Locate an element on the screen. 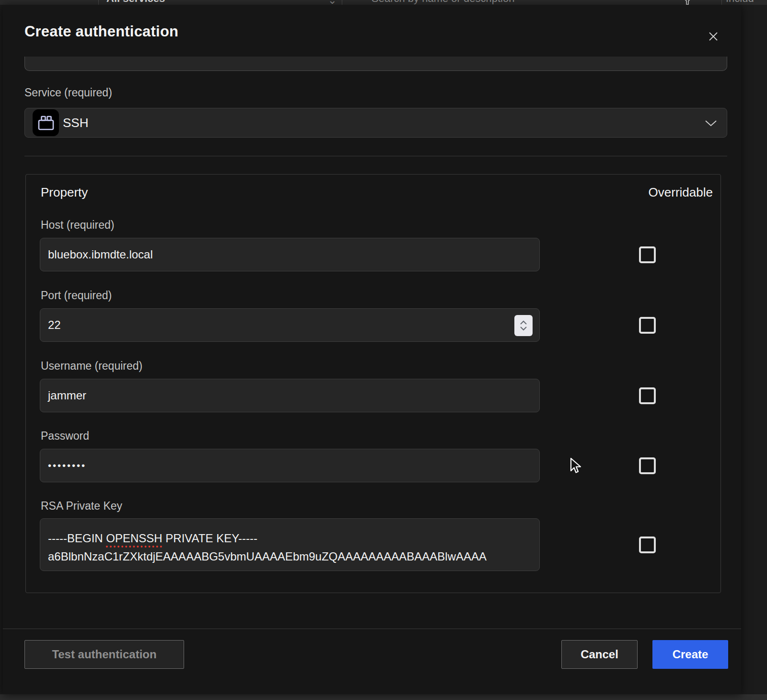 The height and width of the screenshot is (700, 767). cancel-button: Cancel is located at coordinates (599, 654).